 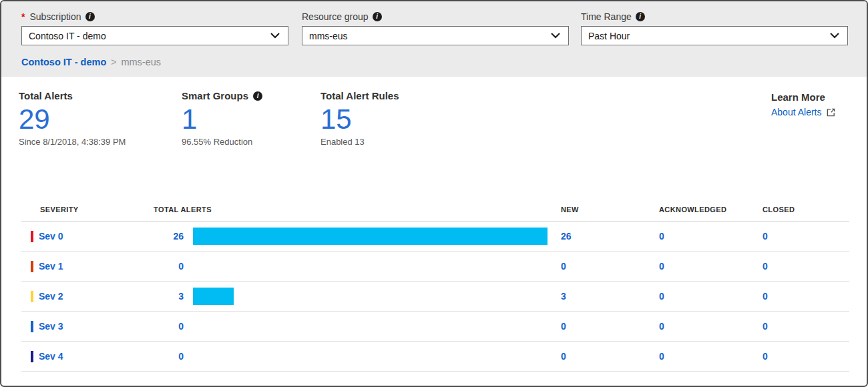 What do you see at coordinates (178, 236) in the screenshot?
I see `total-alerts-value: 26` at bounding box center [178, 236].